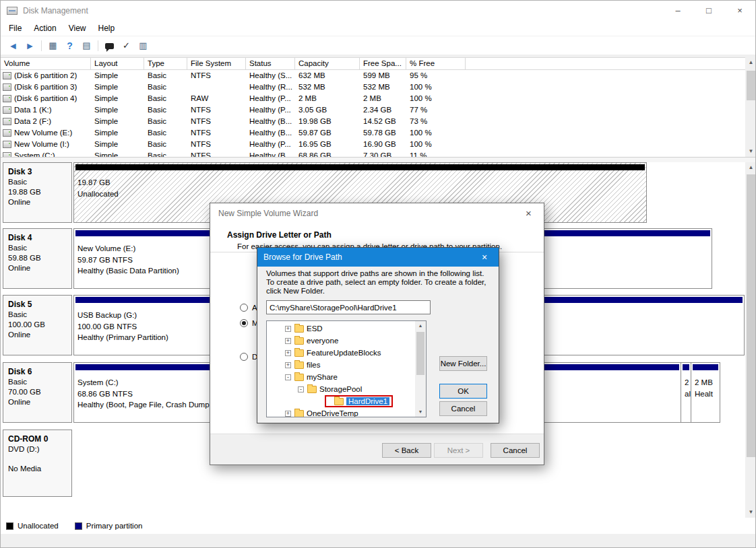  Describe the element at coordinates (15, 28) in the screenshot. I see `menu-file: File` at that location.